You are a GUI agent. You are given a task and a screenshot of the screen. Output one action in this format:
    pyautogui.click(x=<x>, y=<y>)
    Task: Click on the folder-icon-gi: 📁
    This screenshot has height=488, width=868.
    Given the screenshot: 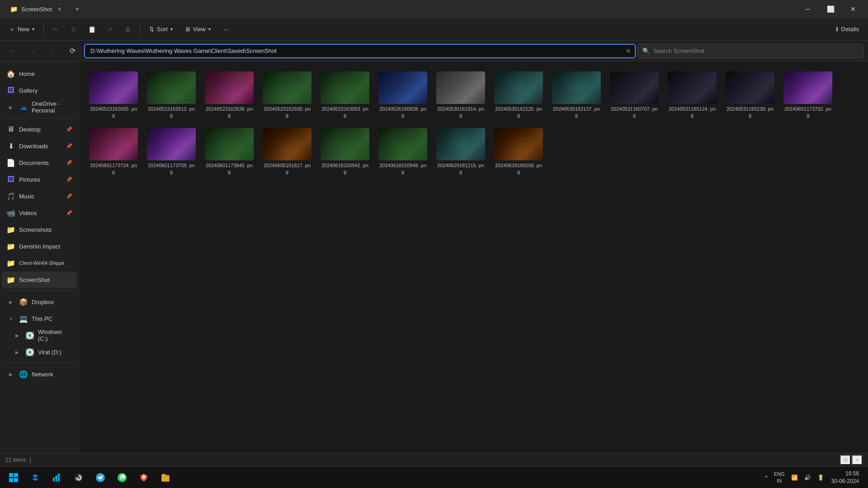 What is the action you would take?
    pyautogui.click(x=11, y=247)
    